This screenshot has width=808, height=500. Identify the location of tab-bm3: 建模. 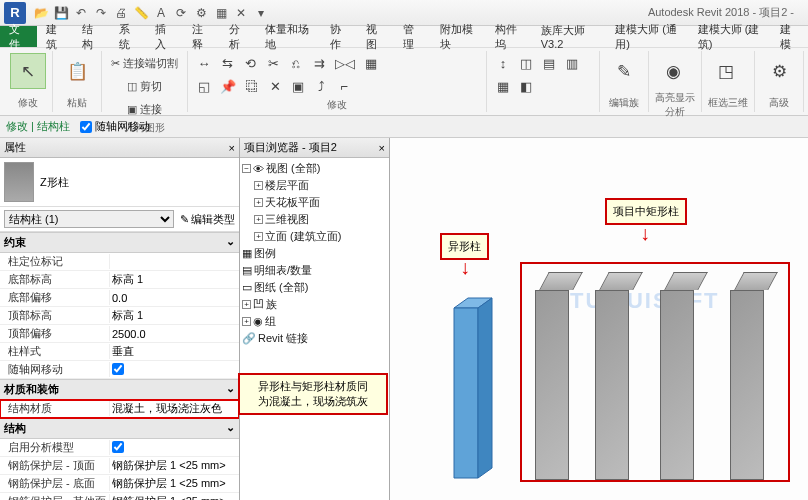
(790, 36).